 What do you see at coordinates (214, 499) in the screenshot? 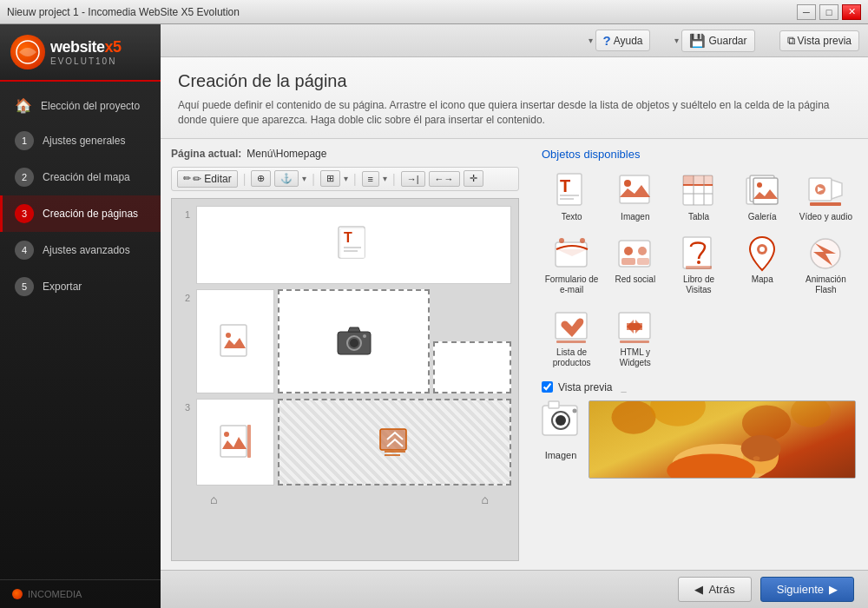
I see `scroll-home-1: ⌂` at bounding box center [214, 499].